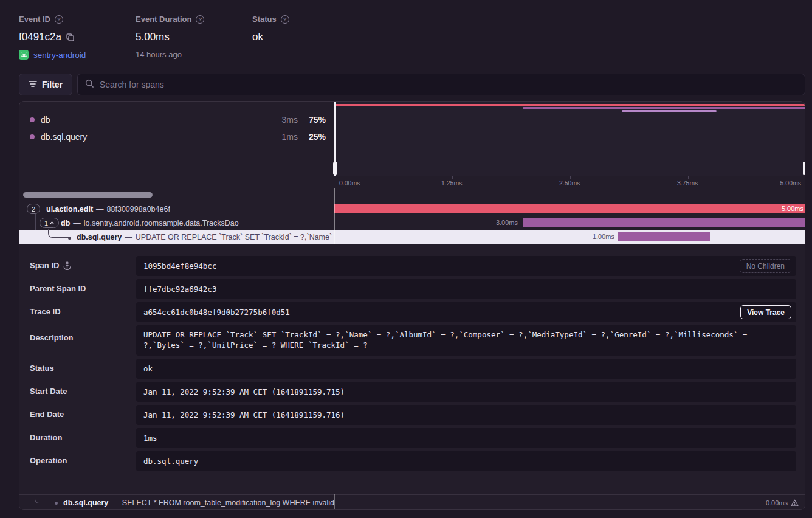 This screenshot has height=518, width=812. What do you see at coordinates (441, 85) in the screenshot?
I see `span-search` at bounding box center [441, 85].